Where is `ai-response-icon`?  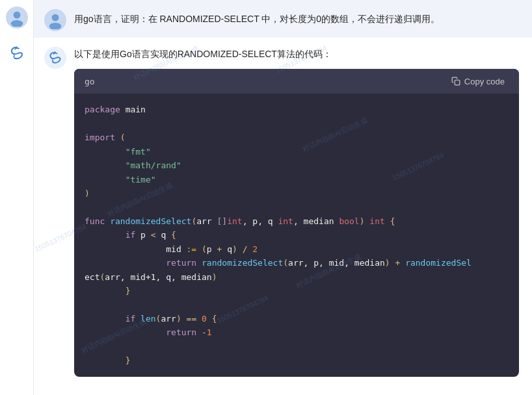
ai-response-icon is located at coordinates (55, 58).